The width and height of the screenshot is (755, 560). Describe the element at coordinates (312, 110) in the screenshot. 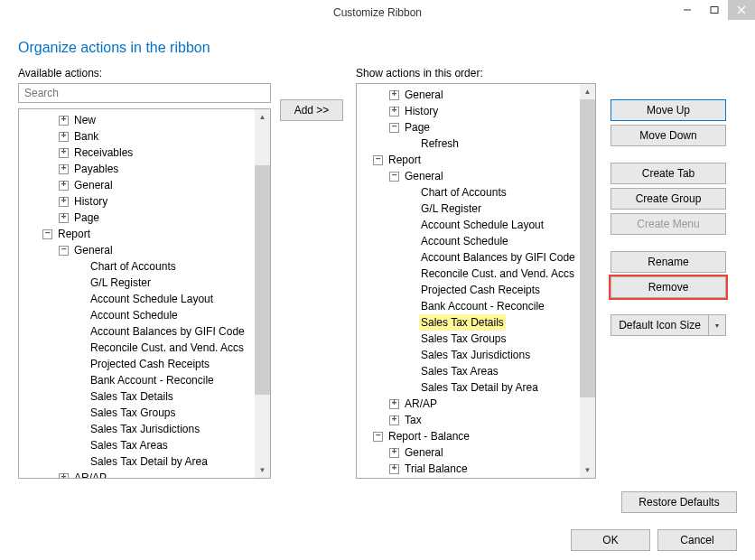

I see `add-button: Add >>` at that location.